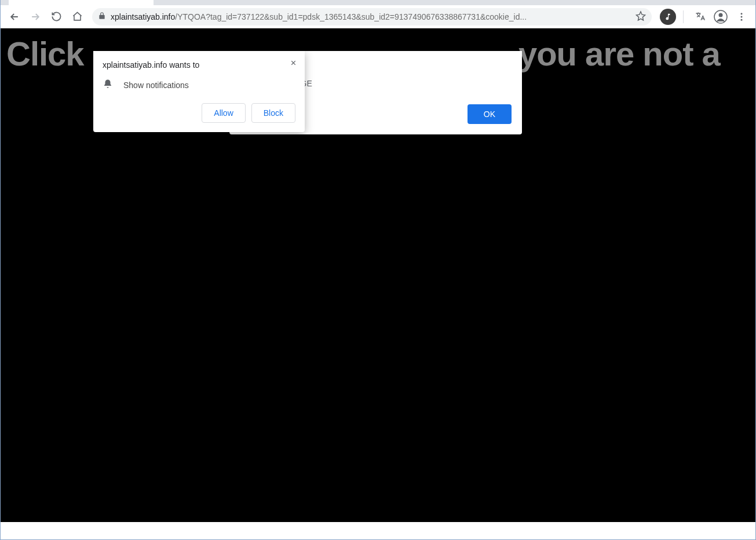 This screenshot has height=540, width=756. I want to click on browser-menu-button, so click(742, 17).